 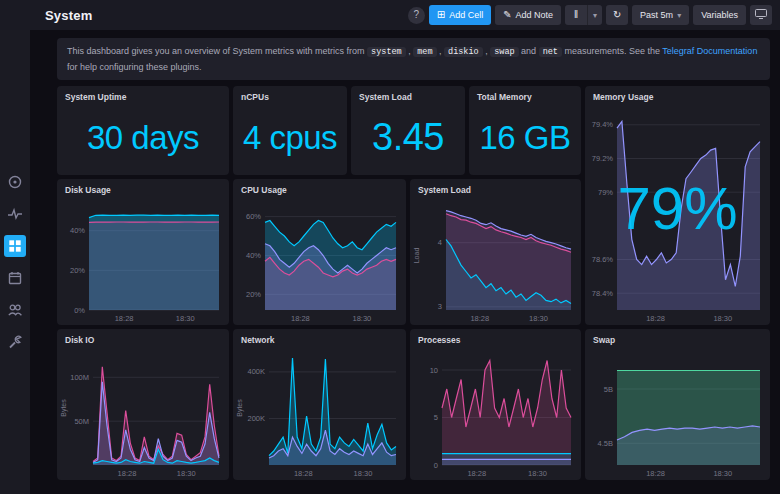 I want to click on system-load-chart: 3418:2818:30Load, so click(x=496, y=259).